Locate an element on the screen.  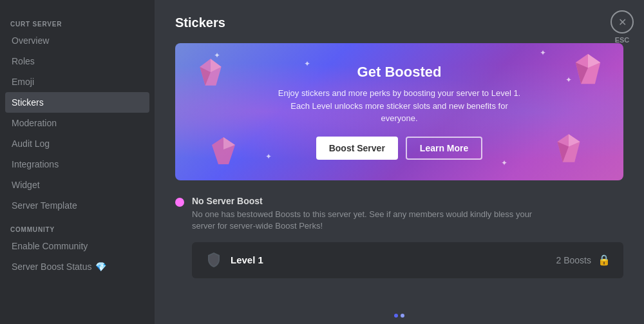
sidebar-item-overview: Overview is located at coordinates (77, 41).